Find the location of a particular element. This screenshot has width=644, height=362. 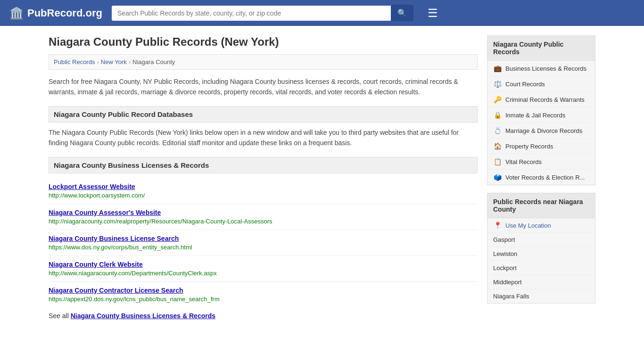

clipboard-icon: 📋 is located at coordinates (497, 162).